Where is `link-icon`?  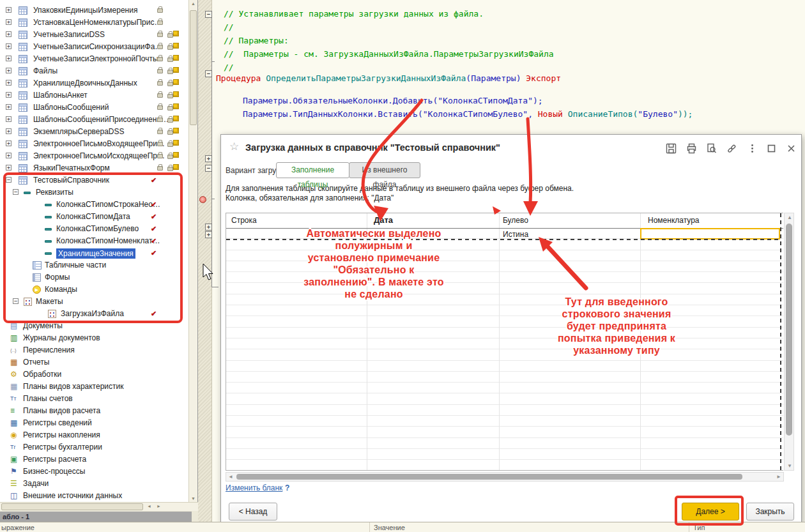
link-icon is located at coordinates (732, 149).